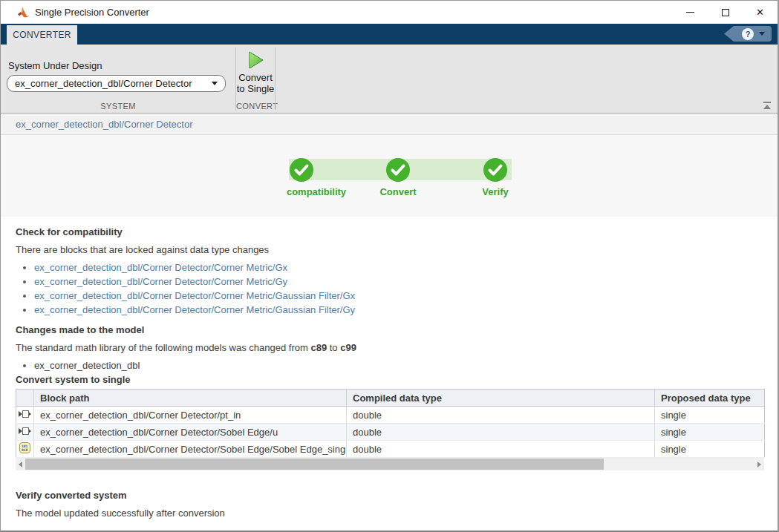 This screenshot has height=532, width=779. Describe the element at coordinates (55, 65) in the screenshot. I see `system-under-design-label: System Under Design` at that location.